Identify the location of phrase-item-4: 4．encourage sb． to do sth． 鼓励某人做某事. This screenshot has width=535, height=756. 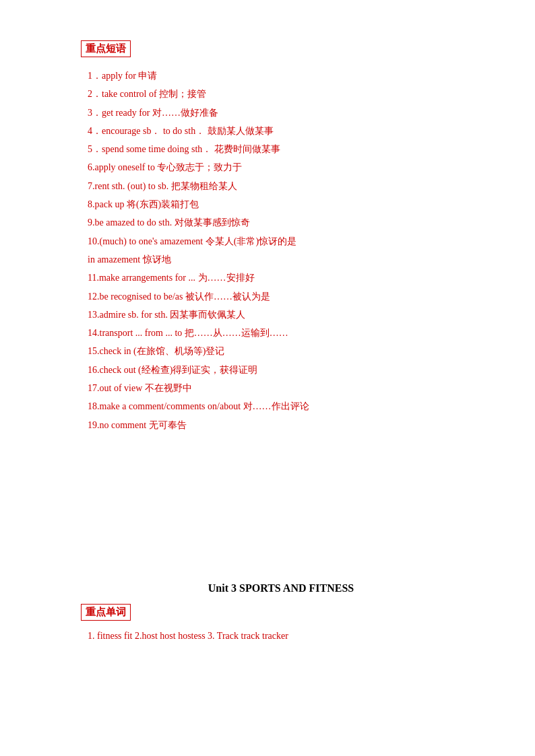
(281, 131).